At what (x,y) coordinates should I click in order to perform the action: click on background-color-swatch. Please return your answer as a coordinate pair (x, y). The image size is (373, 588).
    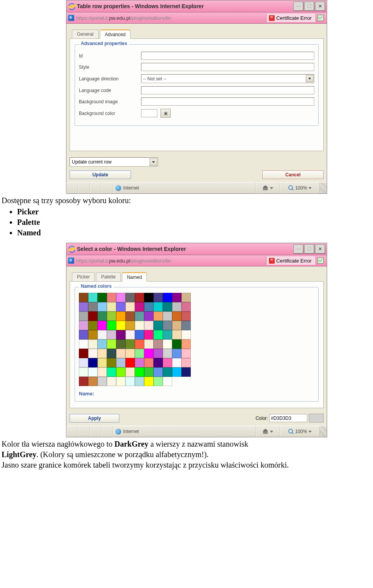
    Looking at the image, I should click on (149, 113).